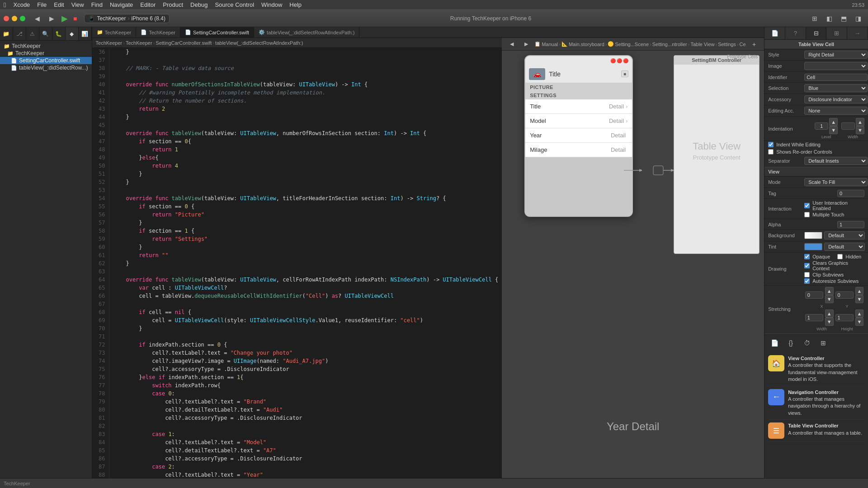 The width and height of the screenshot is (868, 488). What do you see at coordinates (836, 66) in the screenshot?
I see `image-select` at bounding box center [836, 66].